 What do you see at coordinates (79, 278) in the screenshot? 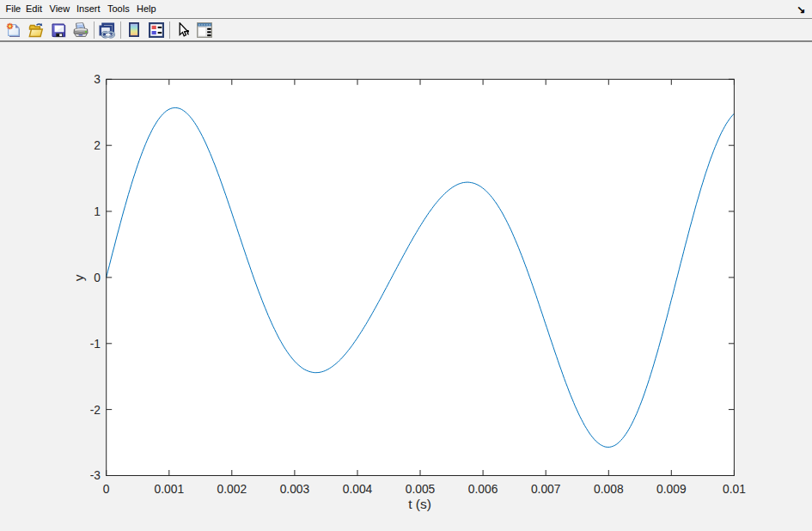
I see `svg-text: y` at bounding box center [79, 278].